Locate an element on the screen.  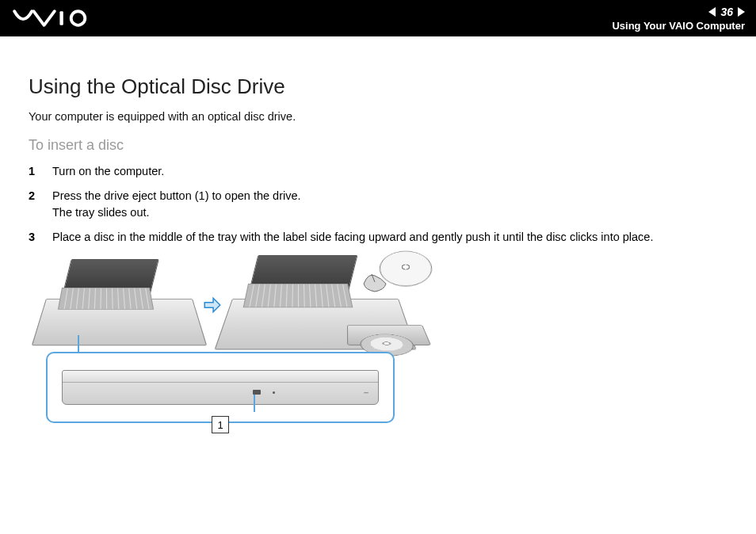
pinhole-icon is located at coordinates (274, 393).